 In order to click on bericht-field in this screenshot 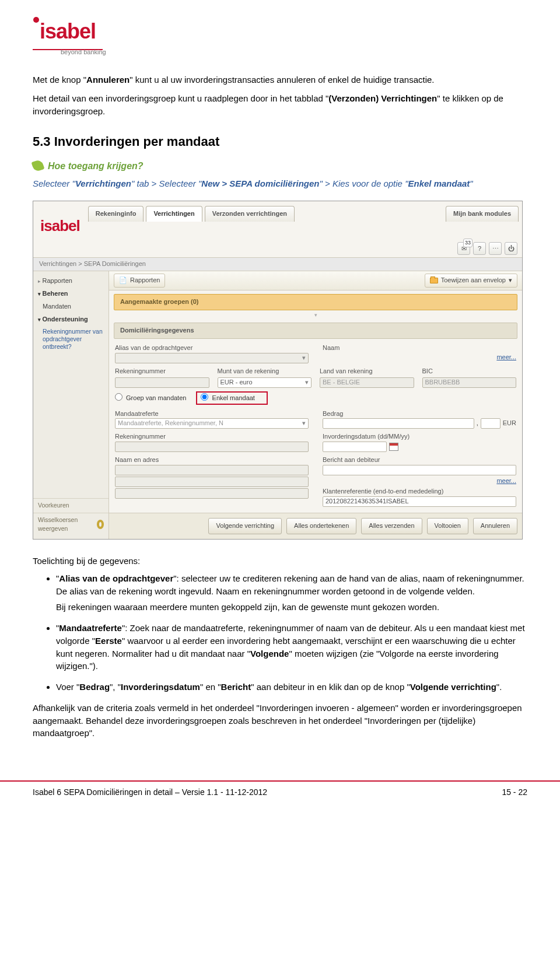, I will do `click(419, 470)`.